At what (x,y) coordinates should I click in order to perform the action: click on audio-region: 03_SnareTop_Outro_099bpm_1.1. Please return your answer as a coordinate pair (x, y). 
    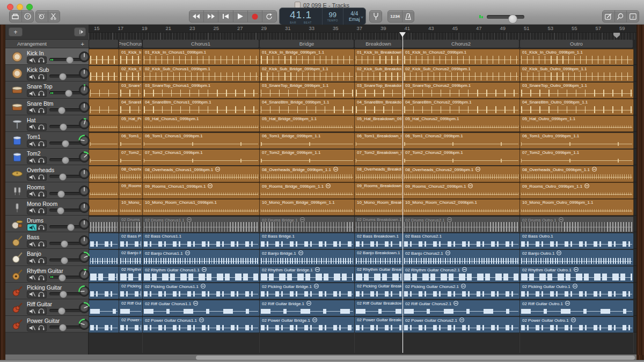
    Looking at the image, I should click on (576, 90).